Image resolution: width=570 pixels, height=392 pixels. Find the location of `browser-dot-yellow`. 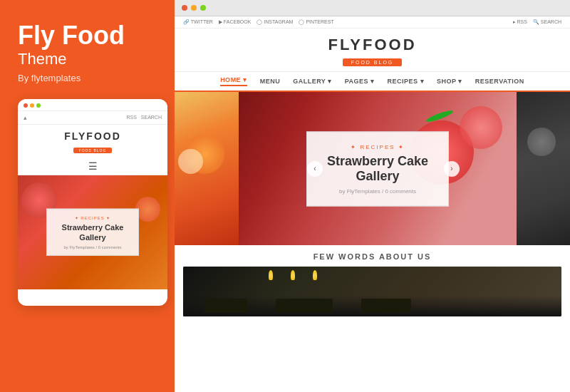

browser-dot-yellow is located at coordinates (194, 8).